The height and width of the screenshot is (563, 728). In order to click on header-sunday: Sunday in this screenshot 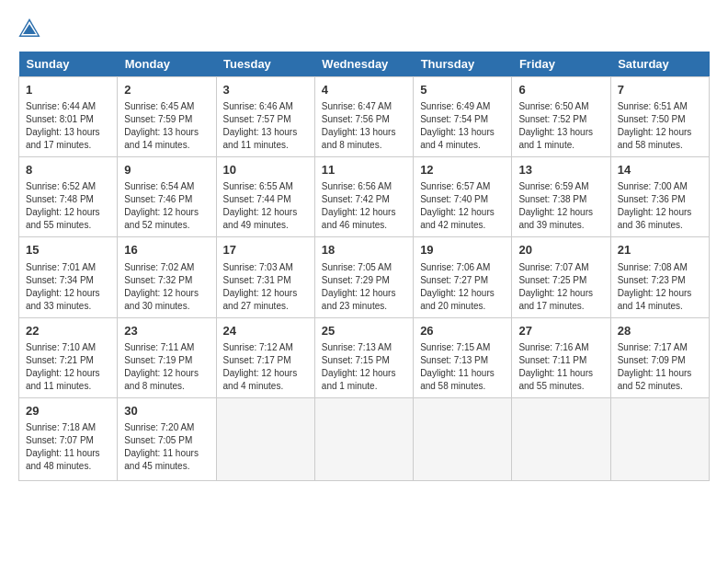, I will do `click(68, 64)`.